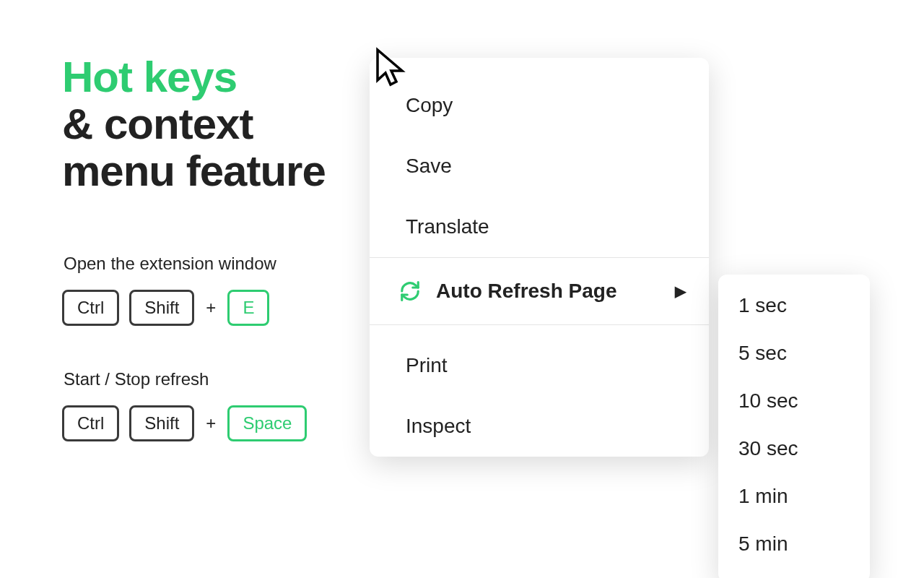 This screenshot has height=578, width=924. What do you see at coordinates (794, 401) in the screenshot?
I see `submenu-item-10sec: 10 sec` at bounding box center [794, 401].